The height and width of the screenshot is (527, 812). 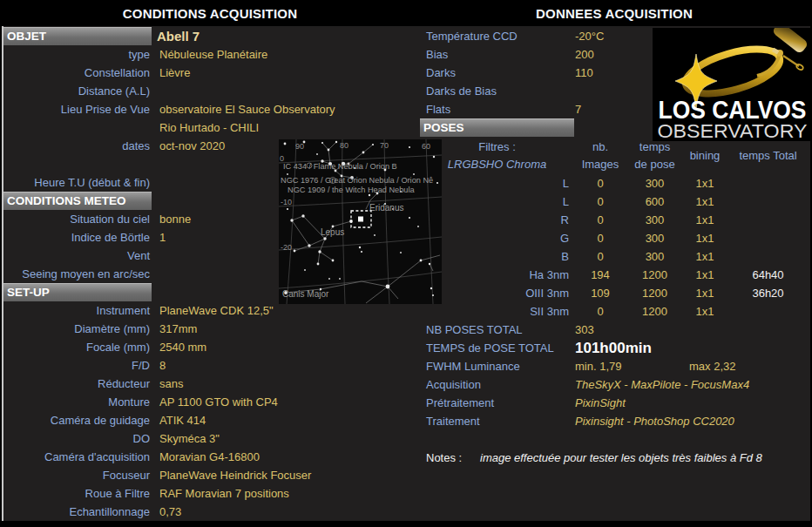 What do you see at coordinates (497, 312) in the screenshot?
I see `filter-name: SII 3nm` at bounding box center [497, 312].